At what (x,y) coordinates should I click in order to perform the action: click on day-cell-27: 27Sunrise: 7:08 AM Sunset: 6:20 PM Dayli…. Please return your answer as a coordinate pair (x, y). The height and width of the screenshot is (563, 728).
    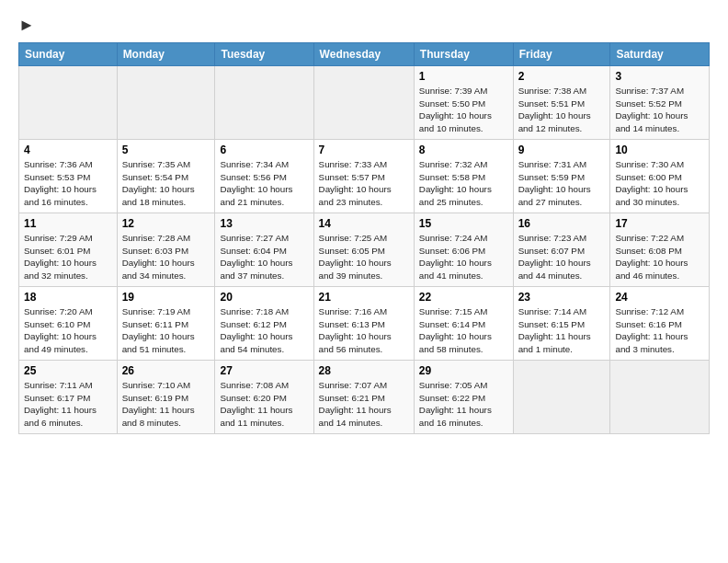
    Looking at the image, I should click on (265, 396).